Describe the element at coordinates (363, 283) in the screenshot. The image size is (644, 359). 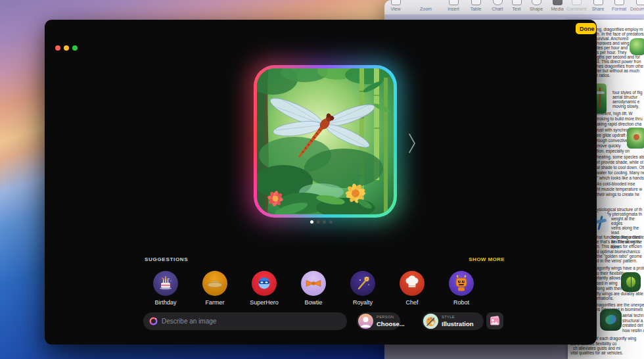
I see `scepter-icon` at that location.